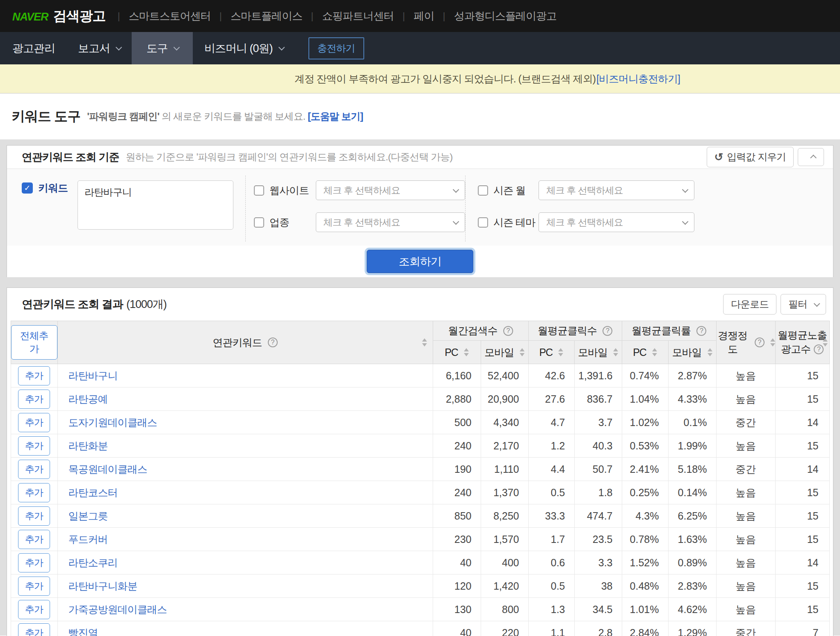 The height and width of the screenshot is (636, 840). Describe the element at coordinates (551, 353) in the screenshot. I see `clicks-pc-header: PC` at that location.